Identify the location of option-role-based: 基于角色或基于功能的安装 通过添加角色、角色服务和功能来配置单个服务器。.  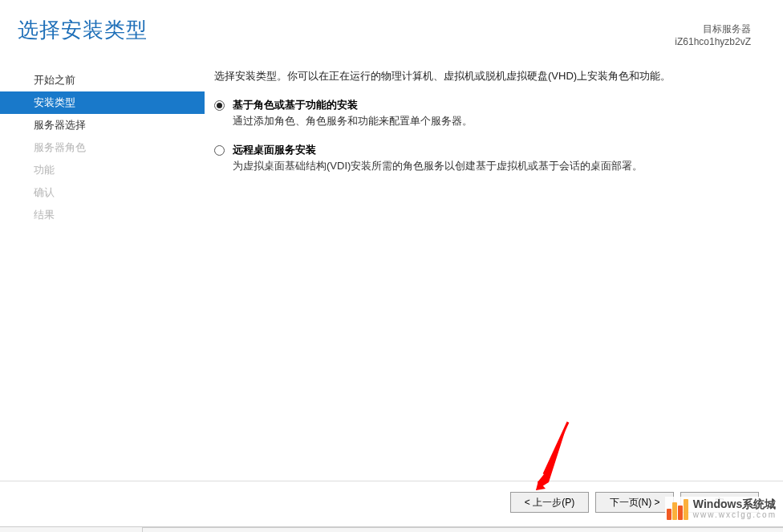
(483, 113).